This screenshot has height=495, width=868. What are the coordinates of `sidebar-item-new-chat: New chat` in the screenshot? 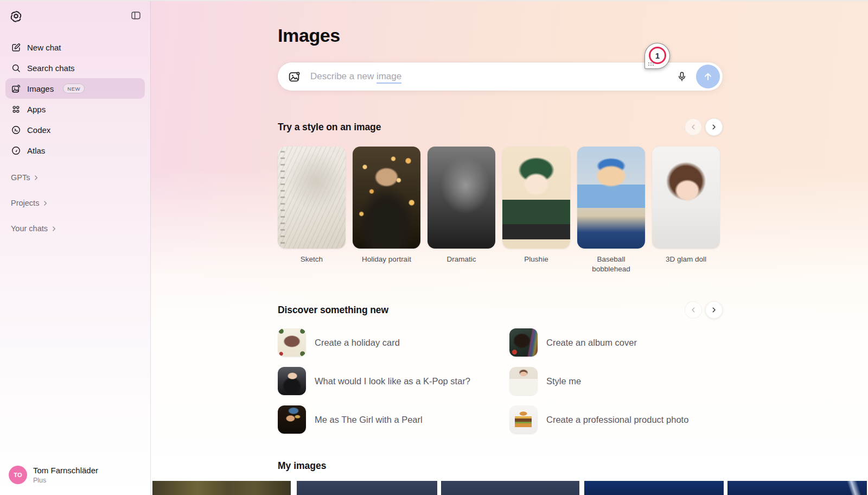 It's located at (75, 47).